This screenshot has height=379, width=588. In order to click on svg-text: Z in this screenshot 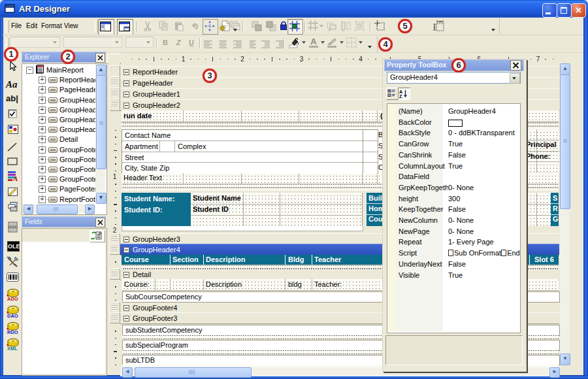, I will do `click(401, 97)`.